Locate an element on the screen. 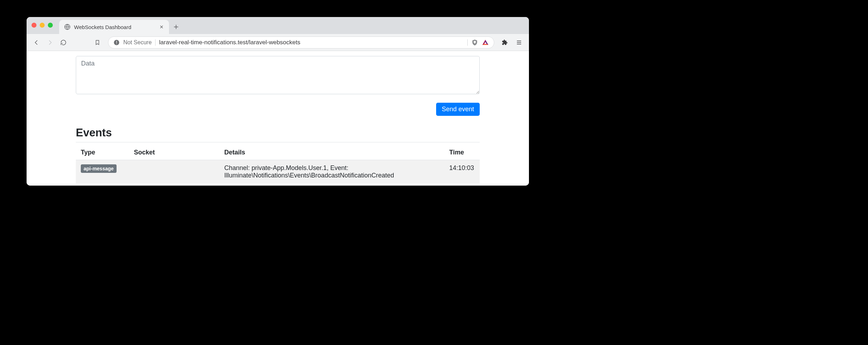  extensions-button is located at coordinates (505, 43).